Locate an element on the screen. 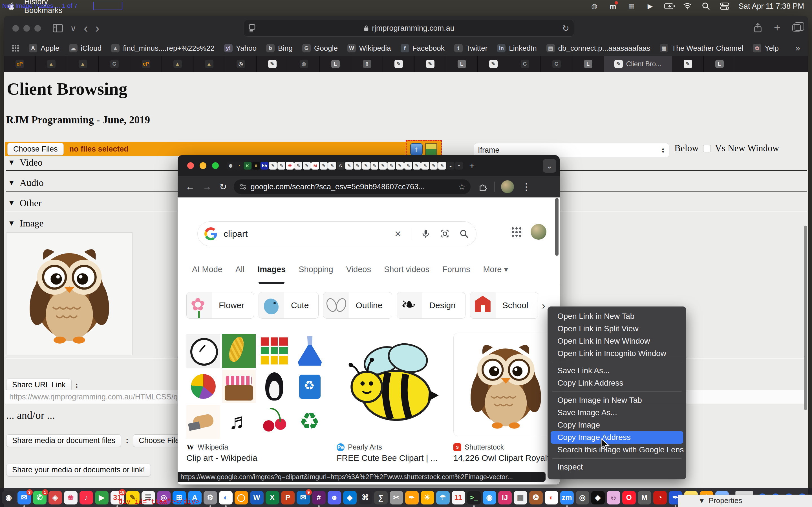 This screenshot has width=812, height=507. dock-icon: # is located at coordinates (319, 498).